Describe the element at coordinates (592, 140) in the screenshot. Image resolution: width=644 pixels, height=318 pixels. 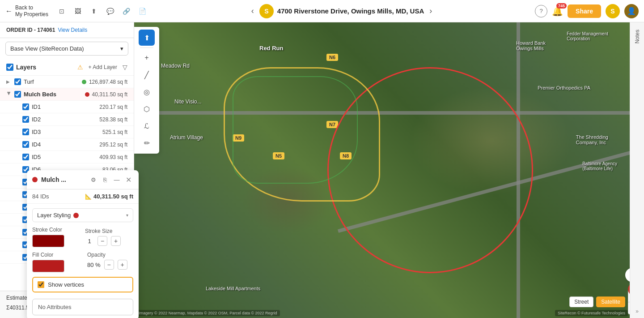
I see `place-label-shredding: The ShreddingCompany, Inc` at that location.